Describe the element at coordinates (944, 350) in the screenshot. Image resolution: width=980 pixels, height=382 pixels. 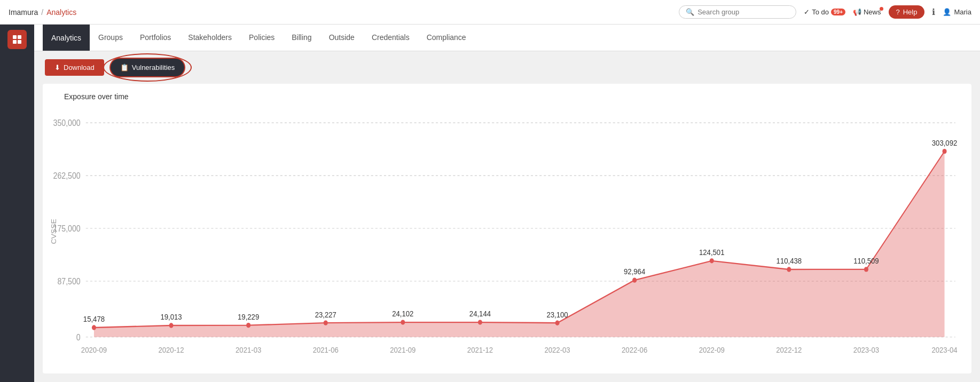
I see `x-label-2023-04: 2023-04` at that location.